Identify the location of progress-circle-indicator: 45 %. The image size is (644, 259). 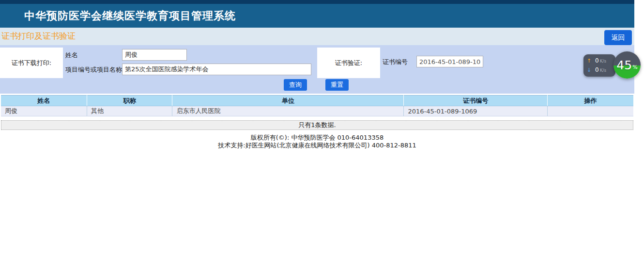
(627, 65).